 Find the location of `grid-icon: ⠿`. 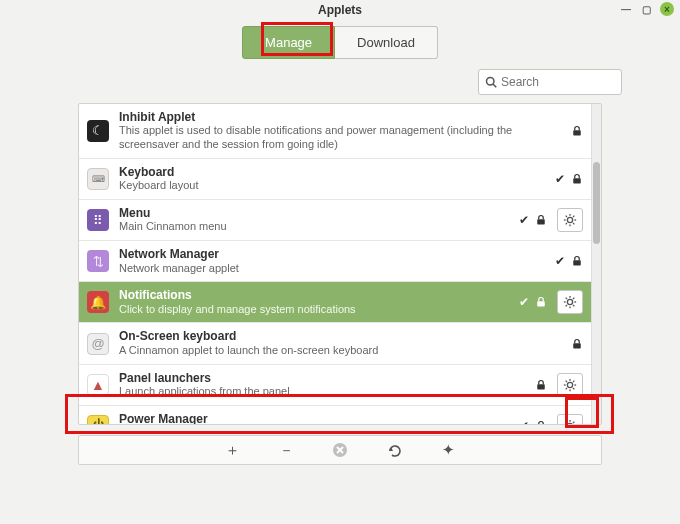

grid-icon: ⠿ is located at coordinates (98, 220).